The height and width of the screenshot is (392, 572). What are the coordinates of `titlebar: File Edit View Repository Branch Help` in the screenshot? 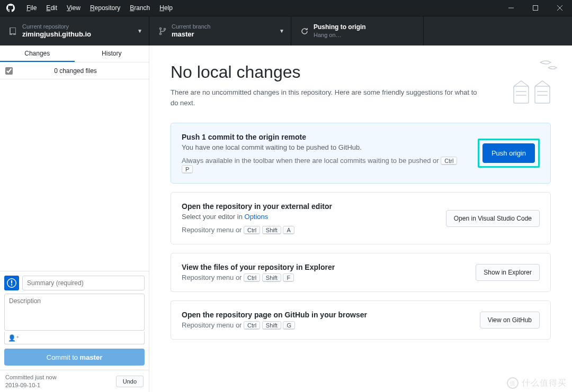 It's located at (286, 8).